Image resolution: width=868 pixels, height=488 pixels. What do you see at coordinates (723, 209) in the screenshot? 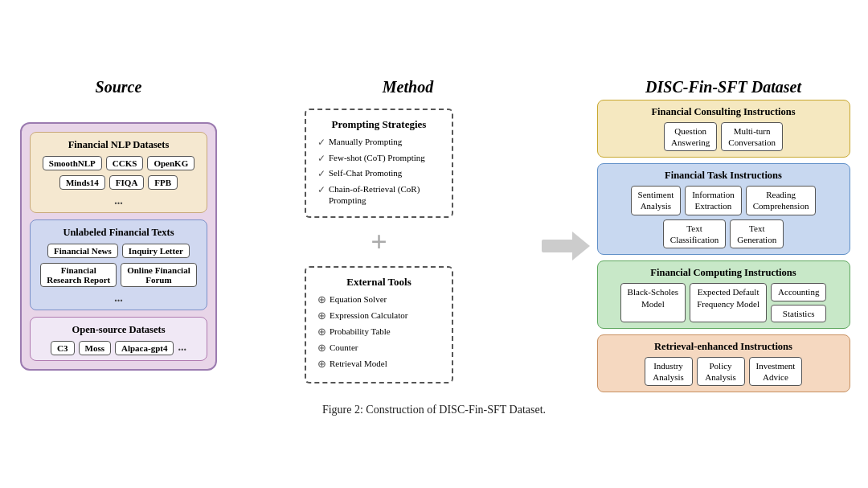
I see `task-section: Financial Task Instructions SentimentAna…` at bounding box center [723, 209].